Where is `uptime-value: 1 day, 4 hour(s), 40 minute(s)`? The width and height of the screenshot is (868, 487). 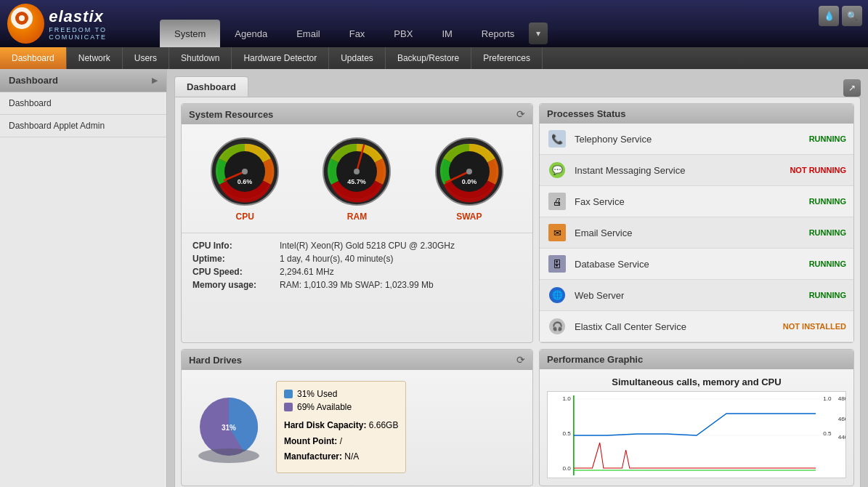
uptime-value: 1 day, 4 hour(s), 40 minute(s) is located at coordinates (337, 259).